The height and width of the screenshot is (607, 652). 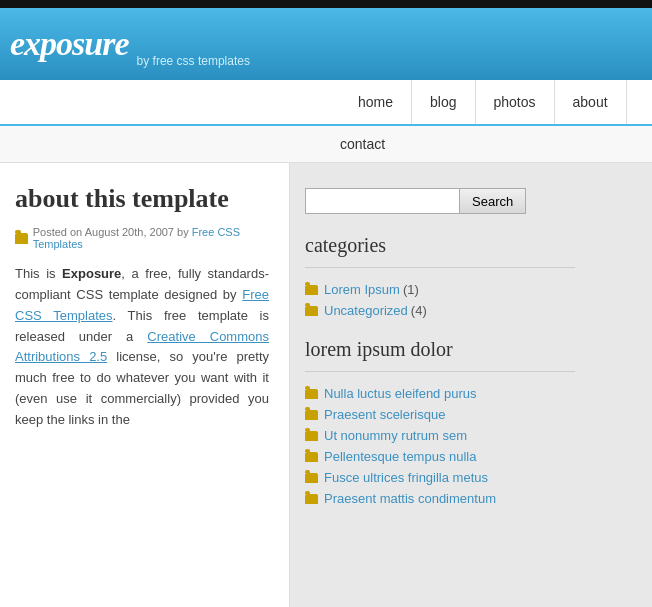 What do you see at coordinates (400, 456) in the screenshot?
I see `lorem-link-3: Pellentesque tempus nulla` at bounding box center [400, 456].